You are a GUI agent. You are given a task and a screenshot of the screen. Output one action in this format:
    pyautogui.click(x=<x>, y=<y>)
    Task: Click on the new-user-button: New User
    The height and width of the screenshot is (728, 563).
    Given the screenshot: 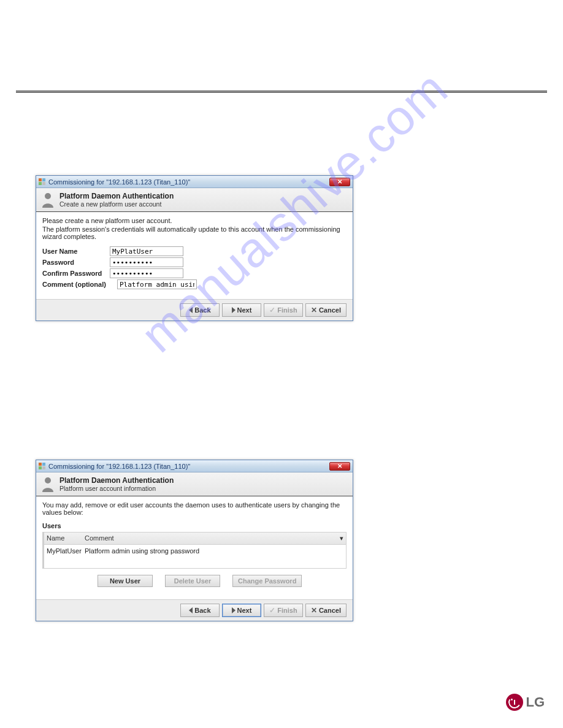 What is the action you would take?
    pyautogui.click(x=125, y=581)
    